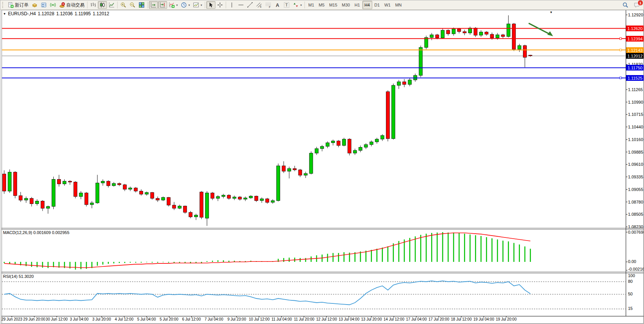 Image resolution: width=644 pixels, height=324 pixels. What do you see at coordinates (278, 5) in the screenshot?
I see `svg-text: A` at bounding box center [278, 5].